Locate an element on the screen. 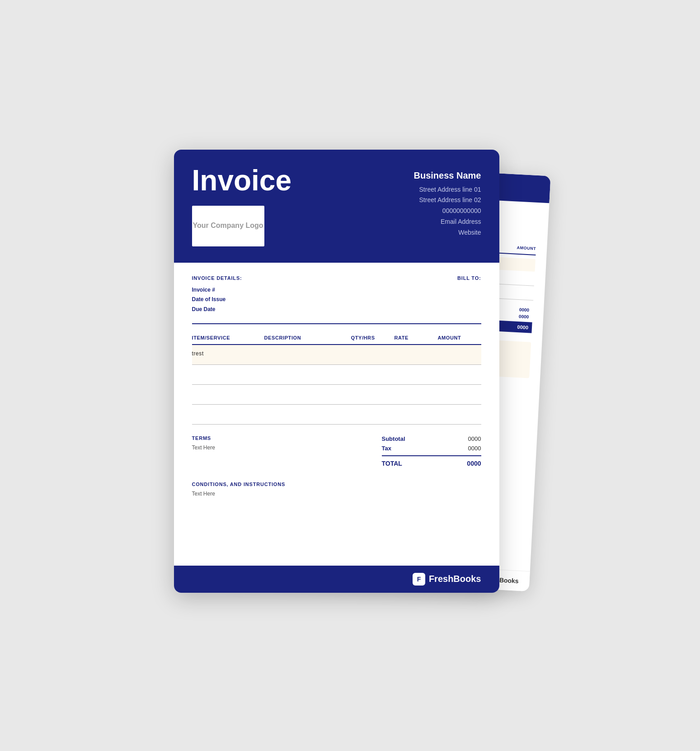  col-item-header: ITEM/SERVICE is located at coordinates (228, 338).